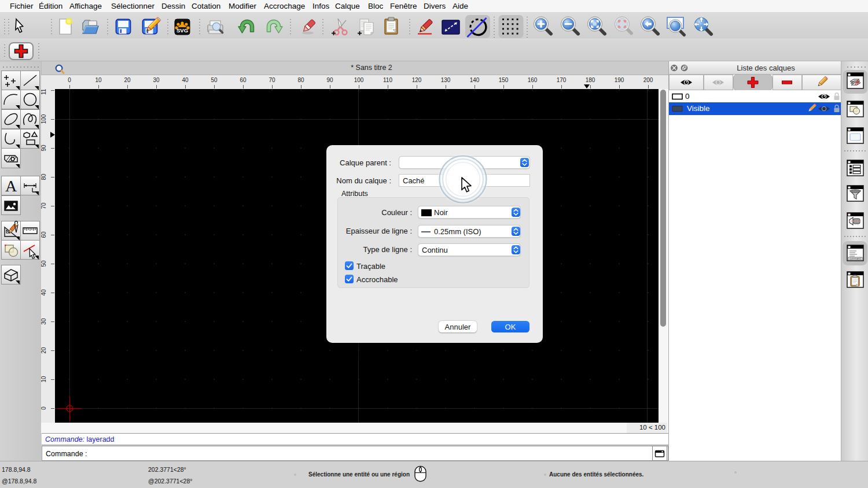  What do you see at coordinates (44, 119) in the screenshot?
I see `svg-text: 100` at bounding box center [44, 119].